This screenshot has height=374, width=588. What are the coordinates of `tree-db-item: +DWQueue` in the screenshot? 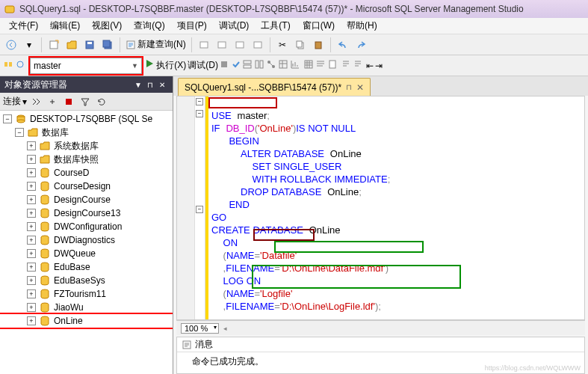 It's located at (87, 254).